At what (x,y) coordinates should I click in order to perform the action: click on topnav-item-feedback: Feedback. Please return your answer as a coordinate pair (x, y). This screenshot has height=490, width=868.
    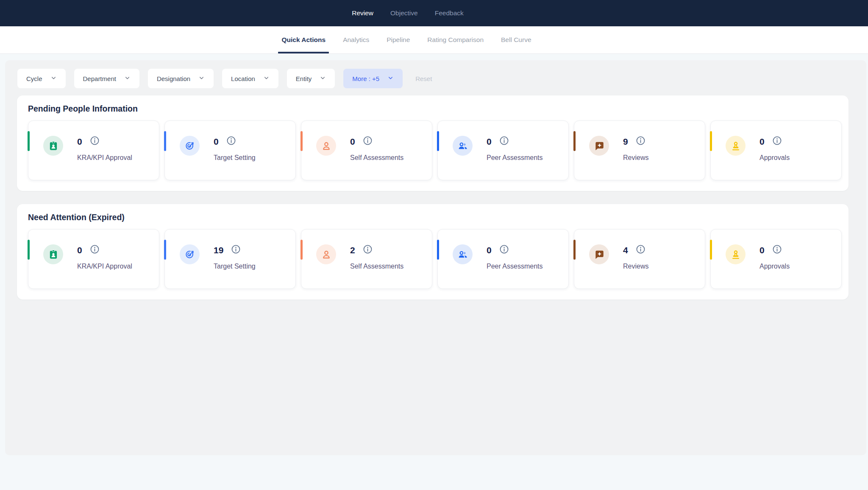
    Looking at the image, I should click on (449, 13).